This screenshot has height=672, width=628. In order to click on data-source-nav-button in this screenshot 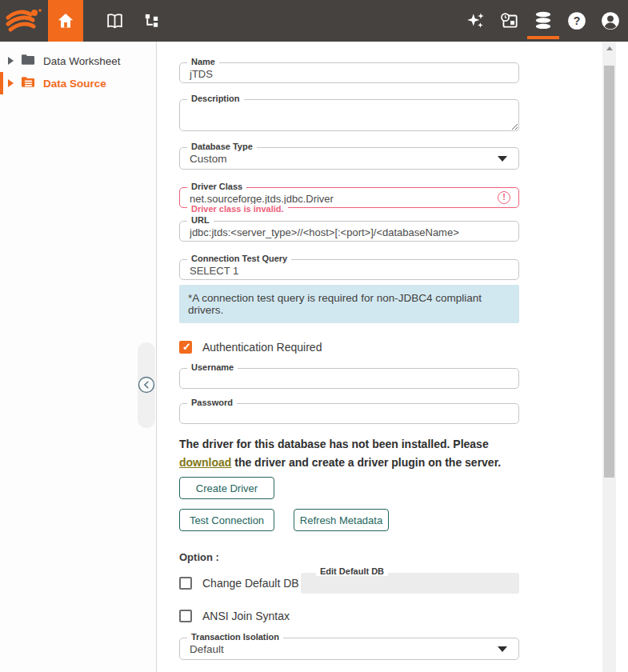, I will do `click(542, 21)`.